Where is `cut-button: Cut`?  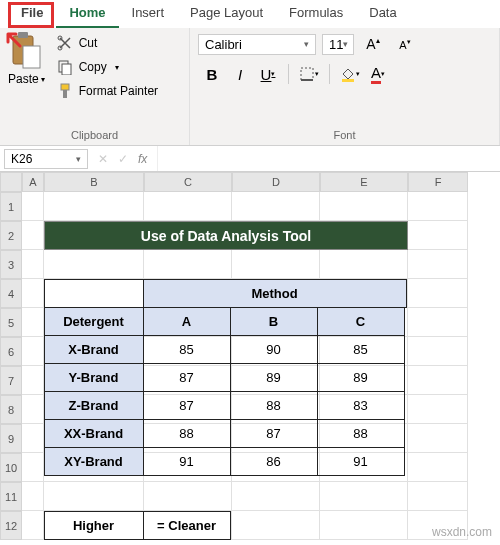 cut-button: Cut is located at coordinates (108, 43).